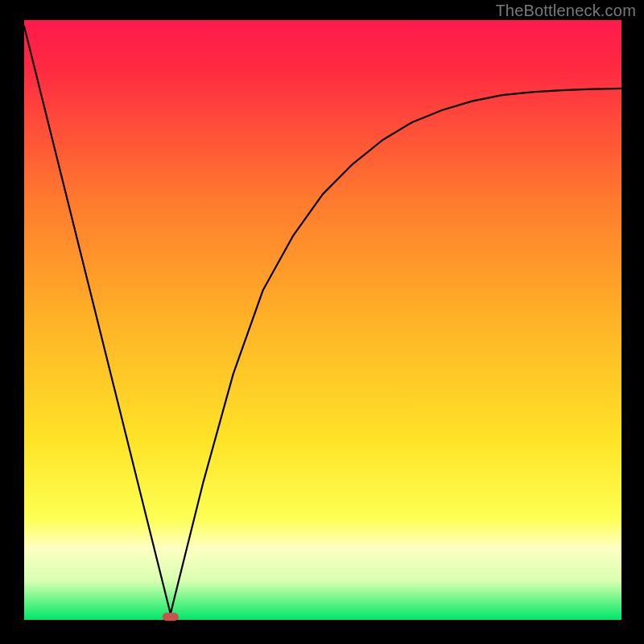 Image resolution: width=644 pixels, height=644 pixels. What do you see at coordinates (565, 11) in the screenshot?
I see `attribution-text: TheBottleneck.com` at bounding box center [565, 11].